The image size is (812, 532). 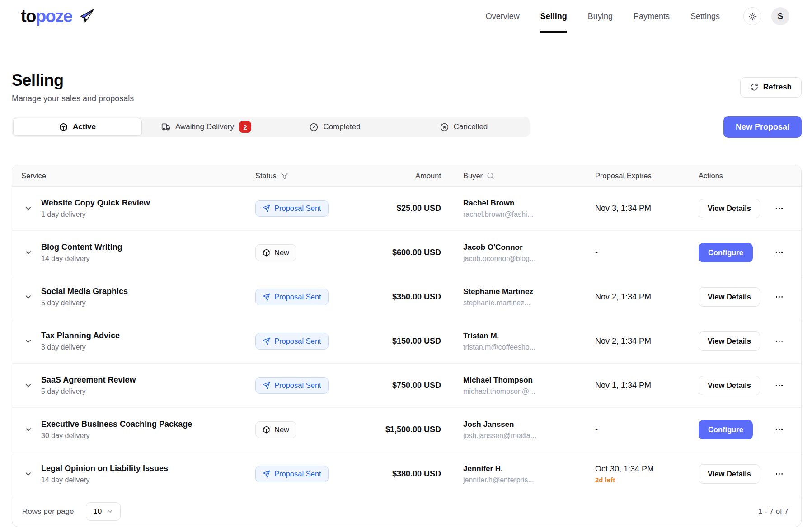 I want to click on buyer-name: Tristan M., so click(x=524, y=336).